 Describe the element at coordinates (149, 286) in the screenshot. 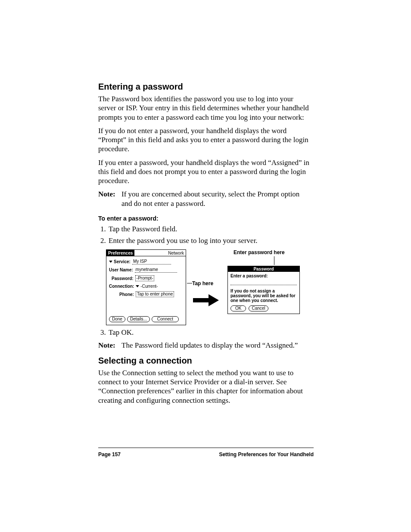

I see `value-connection: -Current-` at that location.